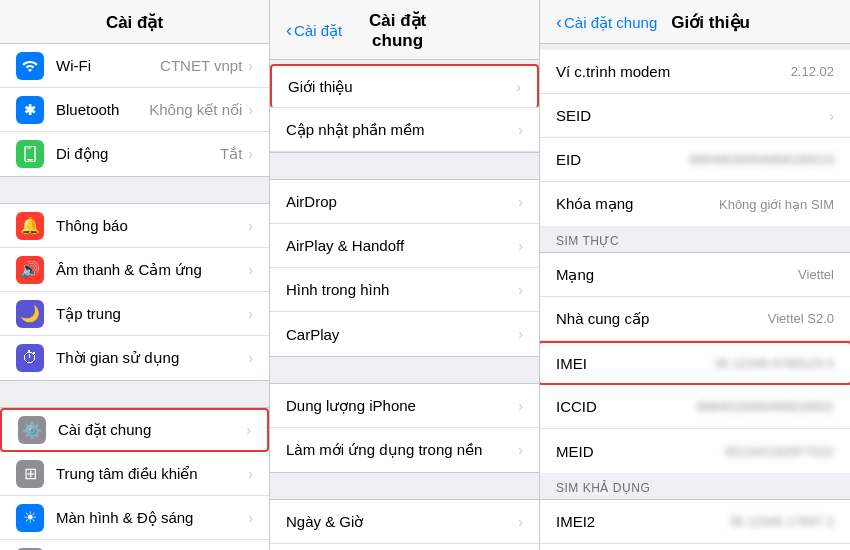  What do you see at coordinates (404, 268) in the screenshot?
I see `p2-group2: AirDrop › AirPlay & Handoff › Hình trong…` at bounding box center [404, 268].